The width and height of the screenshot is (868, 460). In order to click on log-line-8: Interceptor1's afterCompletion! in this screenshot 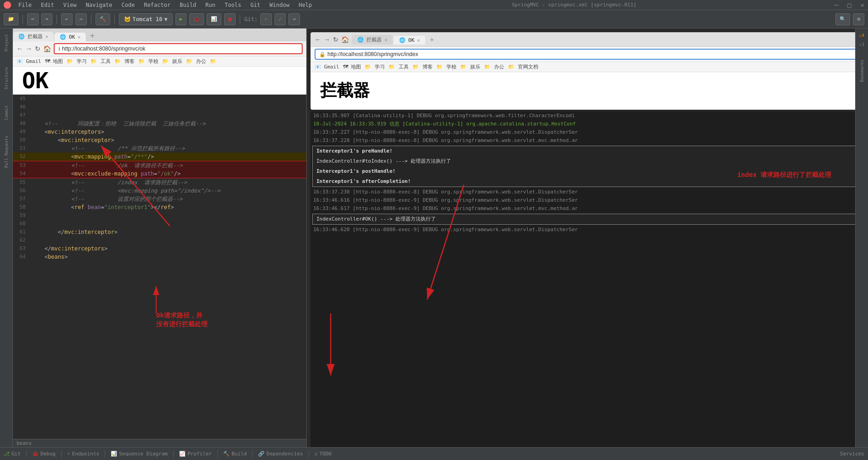, I will do `click(587, 182)`.